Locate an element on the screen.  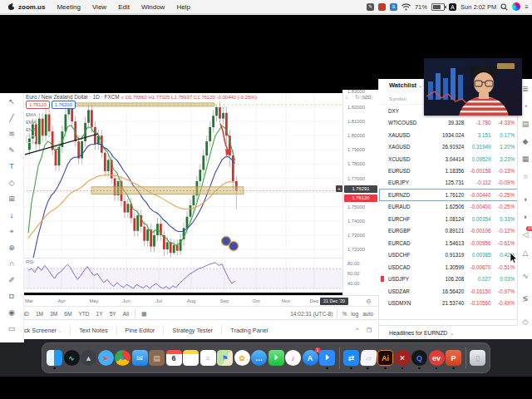
legend-symbol-title: Euro / New Zealand Dollar · 1D · FXCM is located at coordinates (73, 96).